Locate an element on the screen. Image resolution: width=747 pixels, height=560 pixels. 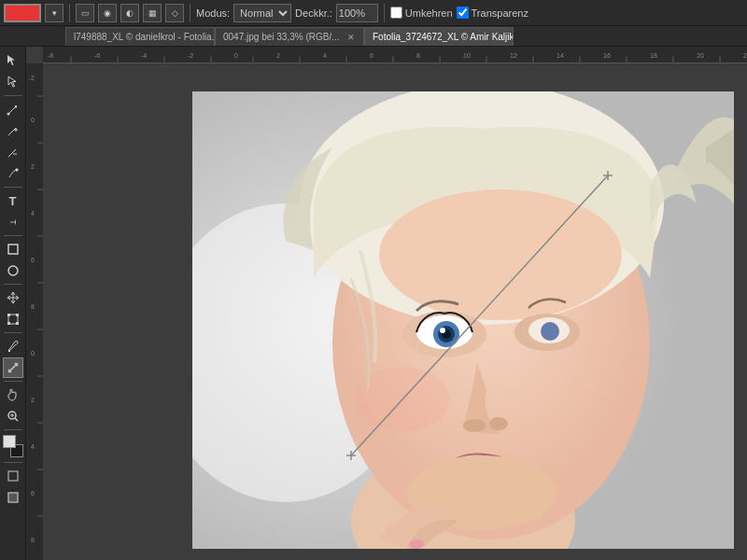
reverse-checkbox is located at coordinates (396, 13).